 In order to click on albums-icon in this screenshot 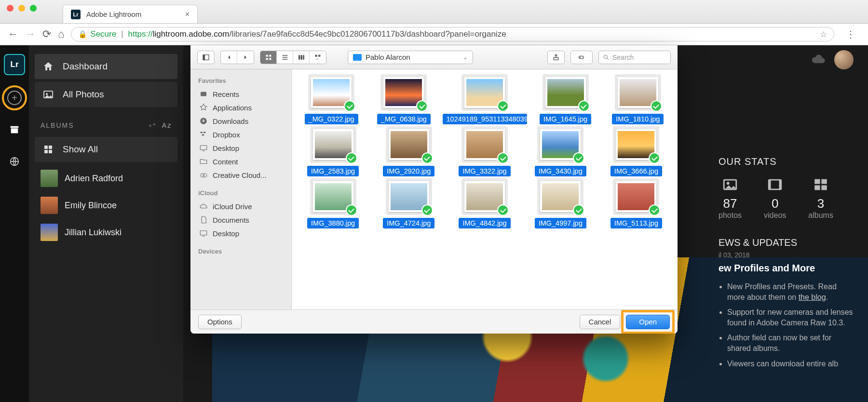, I will do `click(821, 185)`.